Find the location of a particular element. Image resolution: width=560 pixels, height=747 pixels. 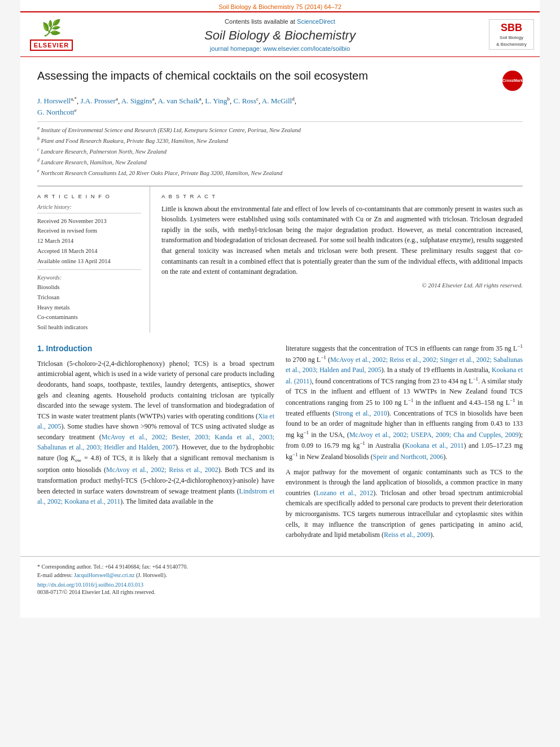

cite-lindstrom: Lindstrom et al., 2002; Kookana et al., … is located at coordinates (156, 497).